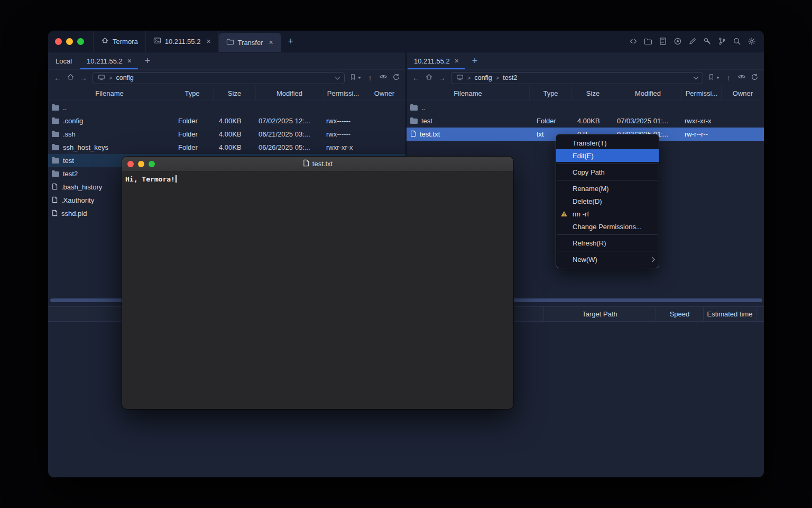 This screenshot has height=508, width=812. Describe the element at coordinates (110, 134) in the screenshot. I see `cell-filename: .ssh` at that location.